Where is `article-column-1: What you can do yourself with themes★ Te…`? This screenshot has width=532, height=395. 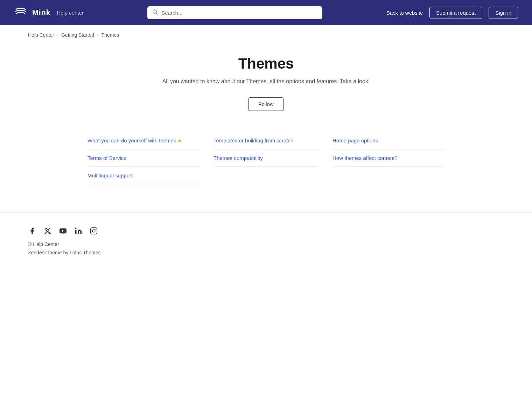 article-column-1: What you can do yourself with themes★ Te… is located at coordinates (147, 158).